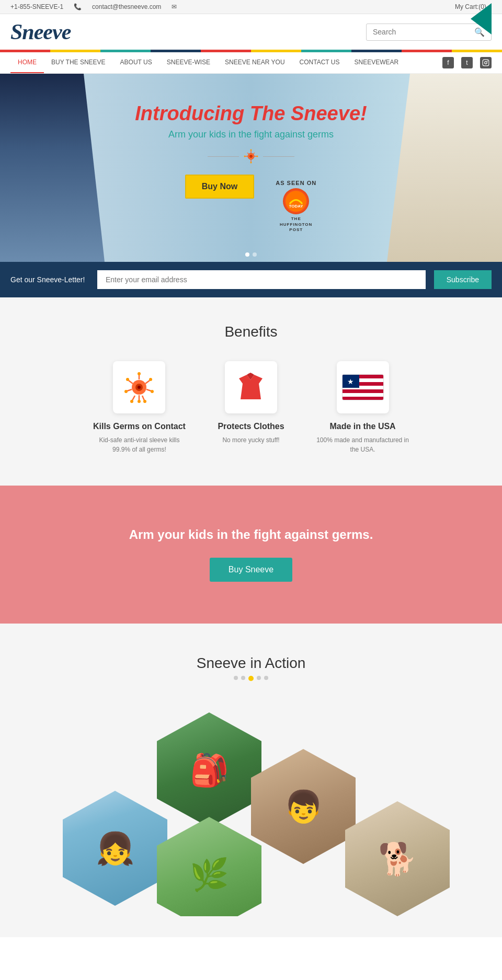  What do you see at coordinates (251, 255) in the screenshot?
I see `slideshow-dots` at bounding box center [251, 255].